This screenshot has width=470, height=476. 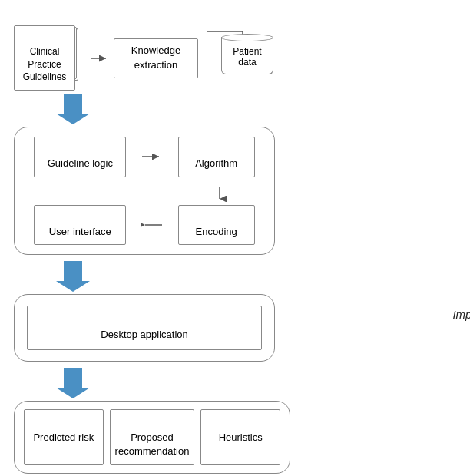 I want to click on arrow-analysis-to-design, so click(x=257, y=109).